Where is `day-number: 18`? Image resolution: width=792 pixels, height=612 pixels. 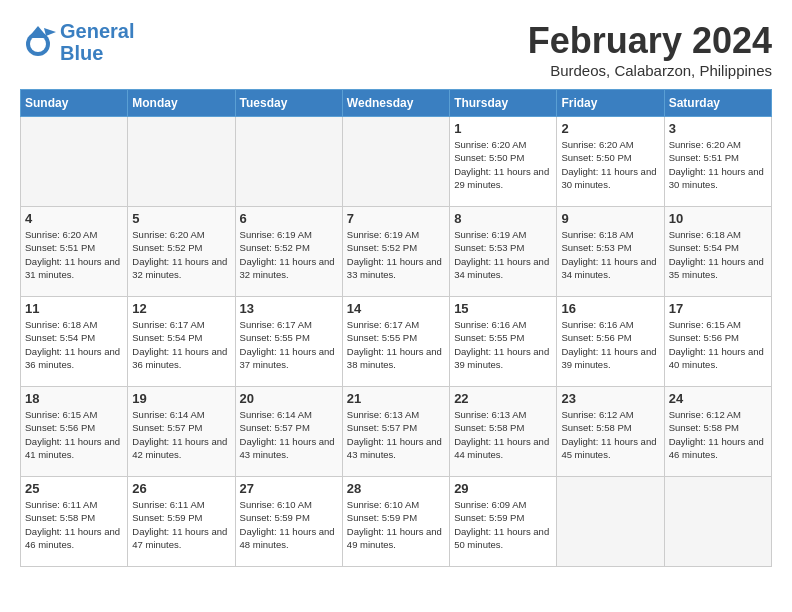 day-number: 18 is located at coordinates (74, 398).